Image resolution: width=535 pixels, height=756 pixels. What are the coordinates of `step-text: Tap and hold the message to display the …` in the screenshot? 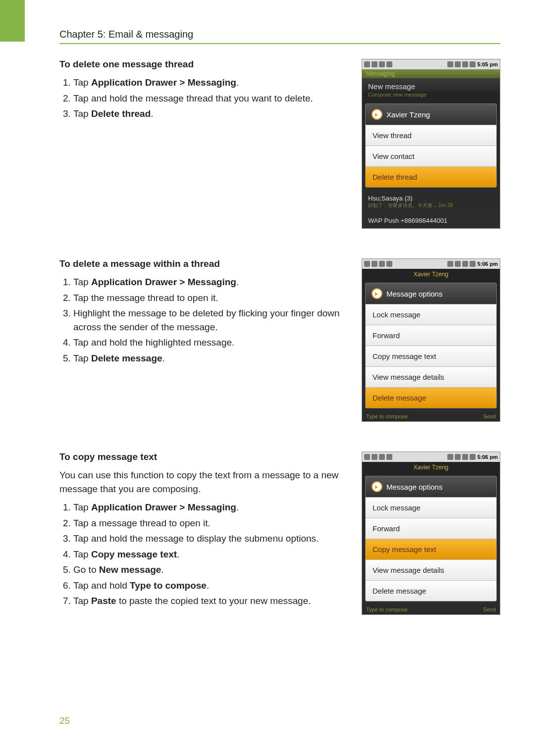 It's located at (196, 539).